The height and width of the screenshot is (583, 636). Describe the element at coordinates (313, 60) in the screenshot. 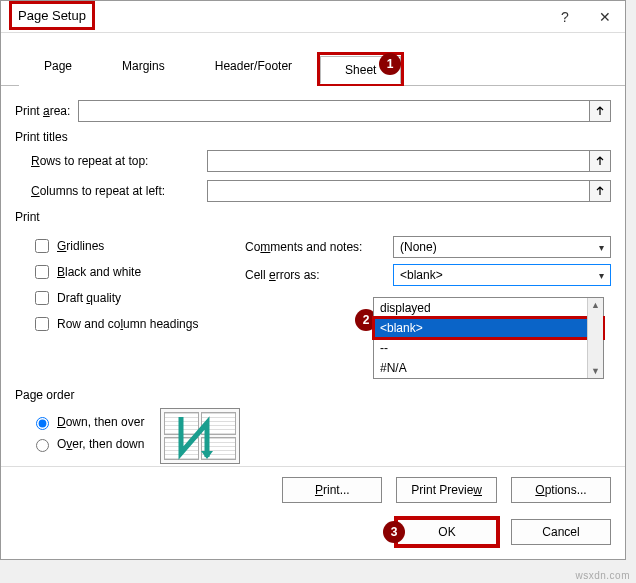

I see `tab-strip: Page Margins Header/Footer Sheet` at that location.